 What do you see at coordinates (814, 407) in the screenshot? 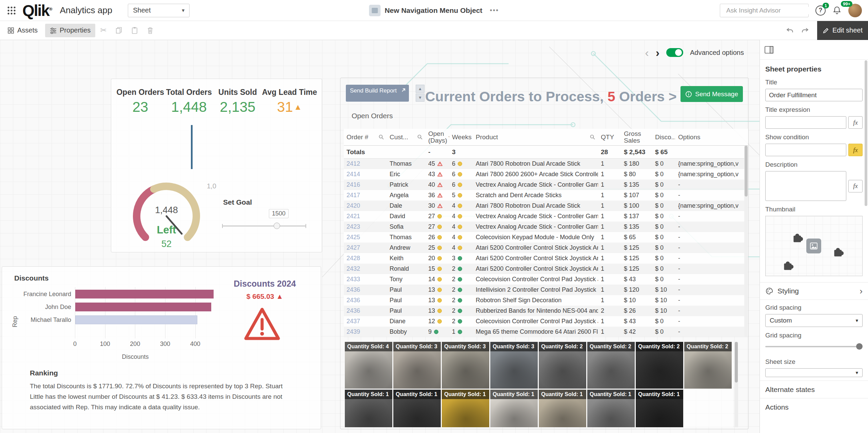
I see `actions-row: Actions` at bounding box center [814, 407].